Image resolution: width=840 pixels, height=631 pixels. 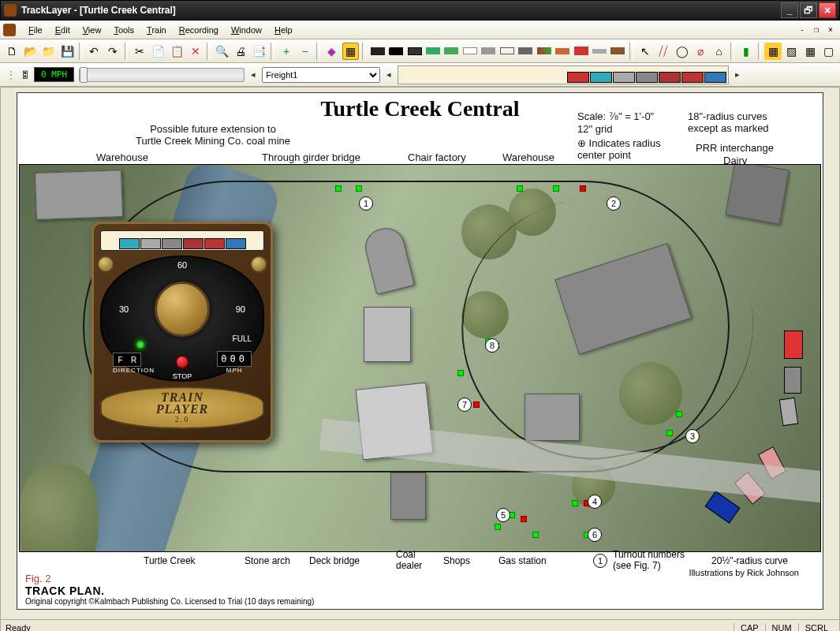 I want to click on view3-button: ▢, so click(x=828, y=51).